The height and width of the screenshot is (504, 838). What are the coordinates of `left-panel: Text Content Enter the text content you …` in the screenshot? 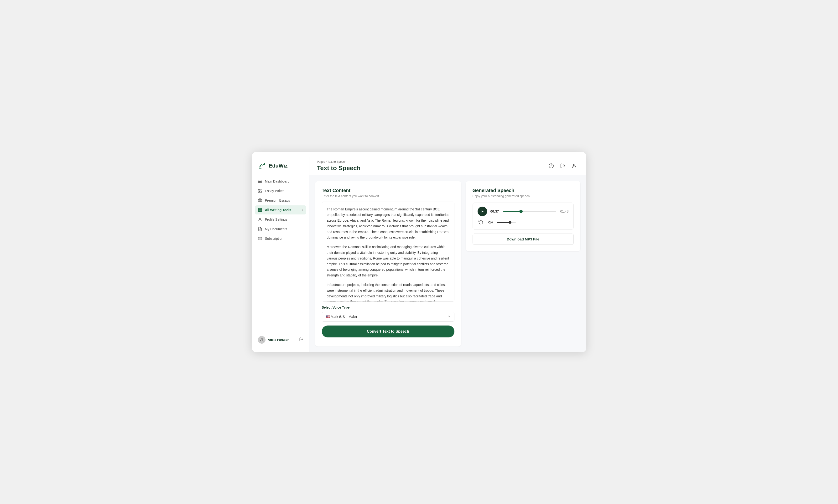 It's located at (388, 264).